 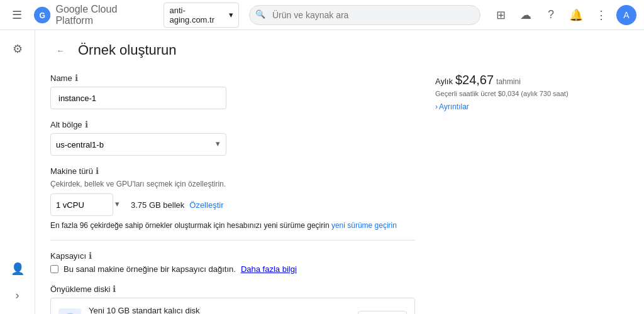 I want to click on search-bar: 🔍, so click(x=365, y=15).